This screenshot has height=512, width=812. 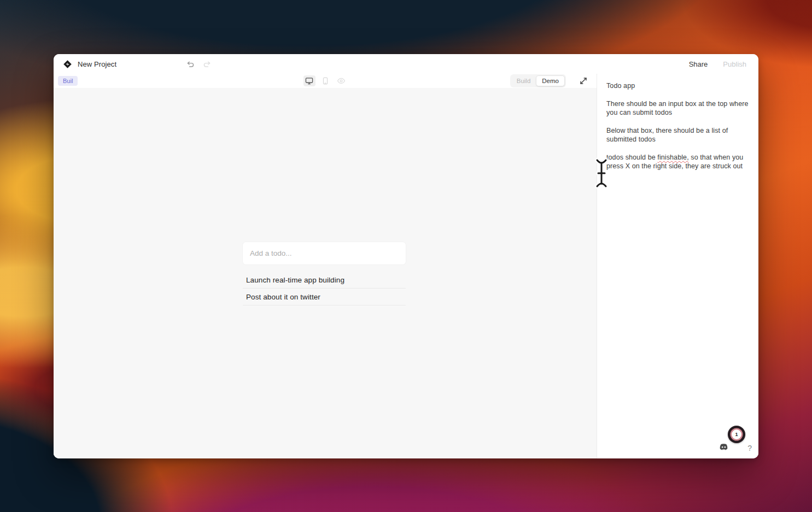 I want to click on titlebar: New Project Share Publish, so click(x=406, y=64).